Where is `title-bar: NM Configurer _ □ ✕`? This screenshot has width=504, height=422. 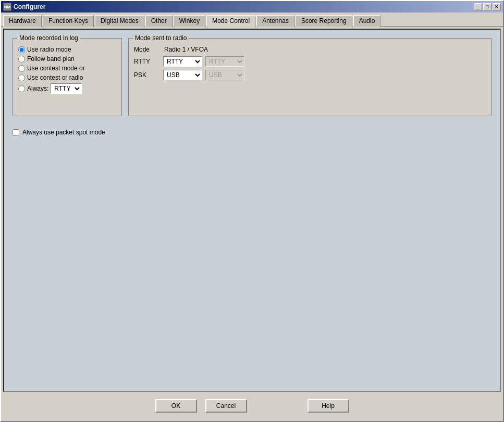 title-bar: NM Configurer _ □ ✕ is located at coordinates (252, 7).